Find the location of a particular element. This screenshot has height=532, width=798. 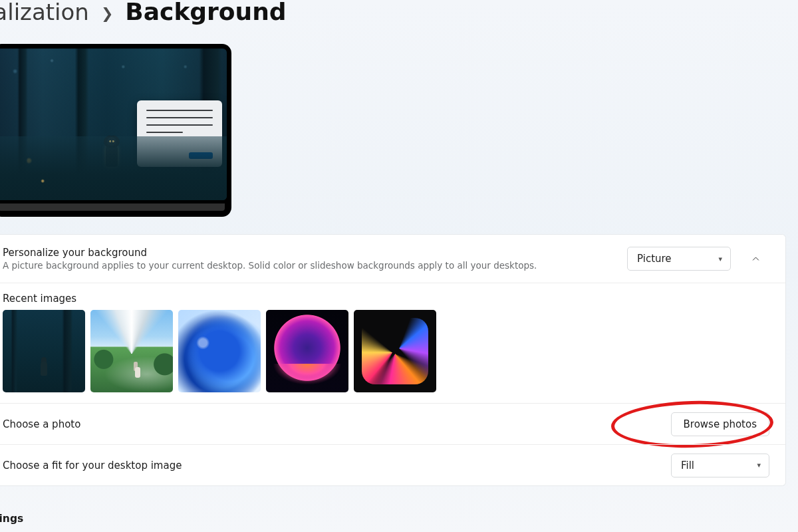

recent-images-list is located at coordinates (386, 351).